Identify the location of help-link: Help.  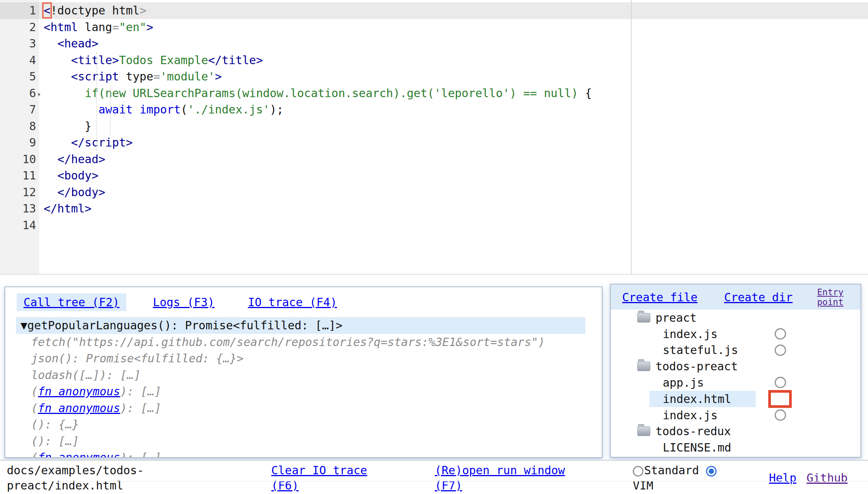
(783, 478).